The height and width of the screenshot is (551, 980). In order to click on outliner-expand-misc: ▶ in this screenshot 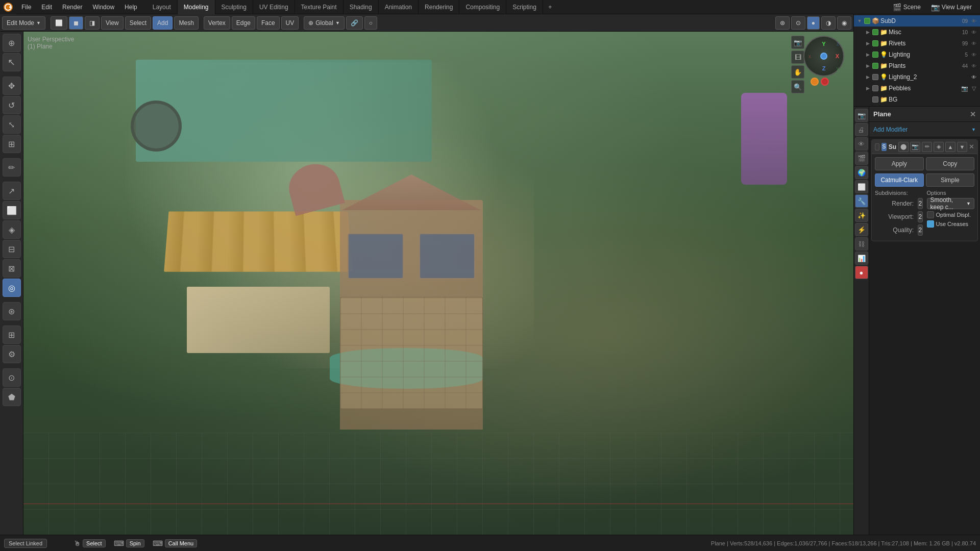, I will do `click(868, 32)`.